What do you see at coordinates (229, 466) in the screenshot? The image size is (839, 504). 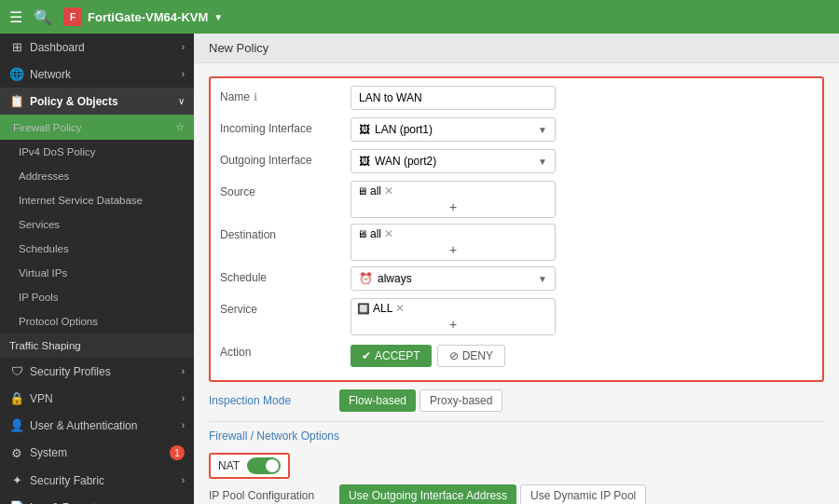 I see `nat-label-text: NAT` at bounding box center [229, 466].